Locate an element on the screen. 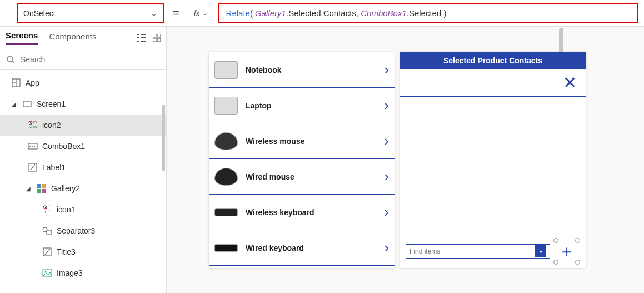 The height and width of the screenshot is (293, 644). tree-item-label: Screen1 is located at coordinates (51, 104).